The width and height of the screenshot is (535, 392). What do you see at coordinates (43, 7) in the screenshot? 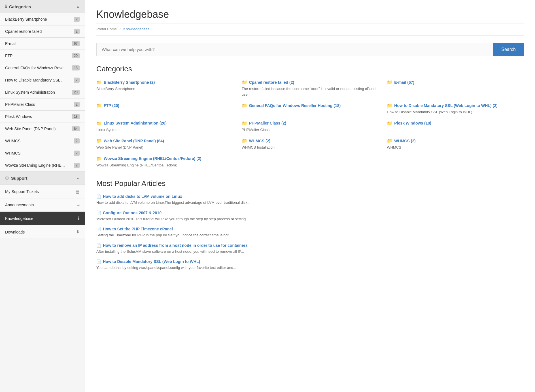
I see `sidebar-categories-header: ℹ Categories ▲` at bounding box center [43, 7].